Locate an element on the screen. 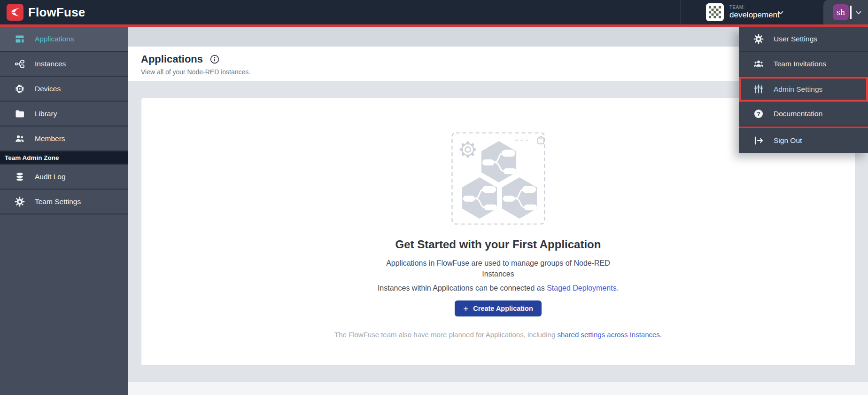 The width and height of the screenshot is (868, 395). body-line-2: Instances is located at coordinates (498, 274).